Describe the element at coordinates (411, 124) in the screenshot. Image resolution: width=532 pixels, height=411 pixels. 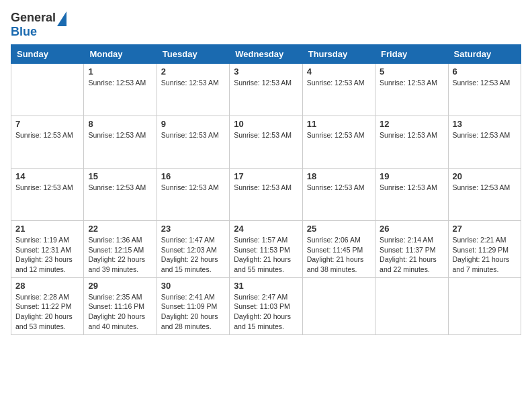
I see `day-number: 12` at that location.